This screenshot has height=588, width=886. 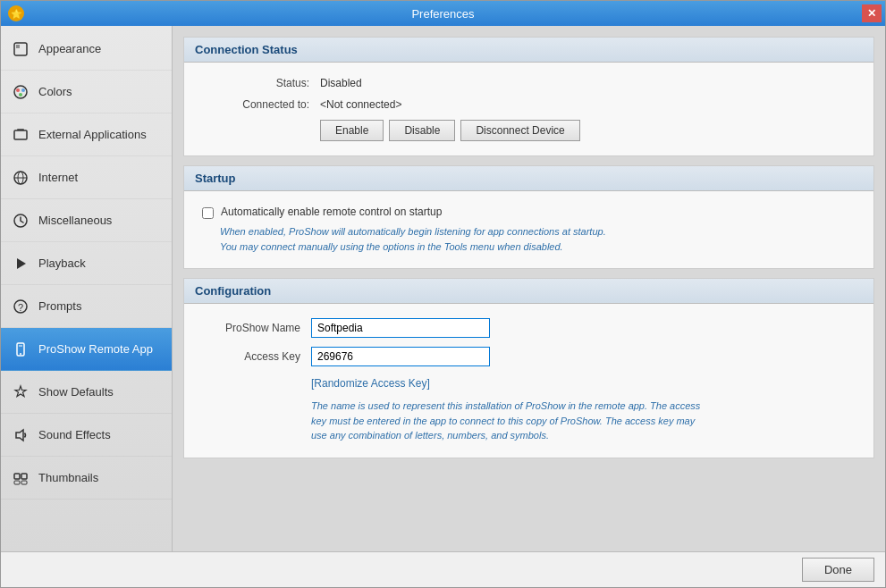 What do you see at coordinates (529, 105) in the screenshot?
I see `connected-to-row: Connected to: <Not connected>` at bounding box center [529, 105].